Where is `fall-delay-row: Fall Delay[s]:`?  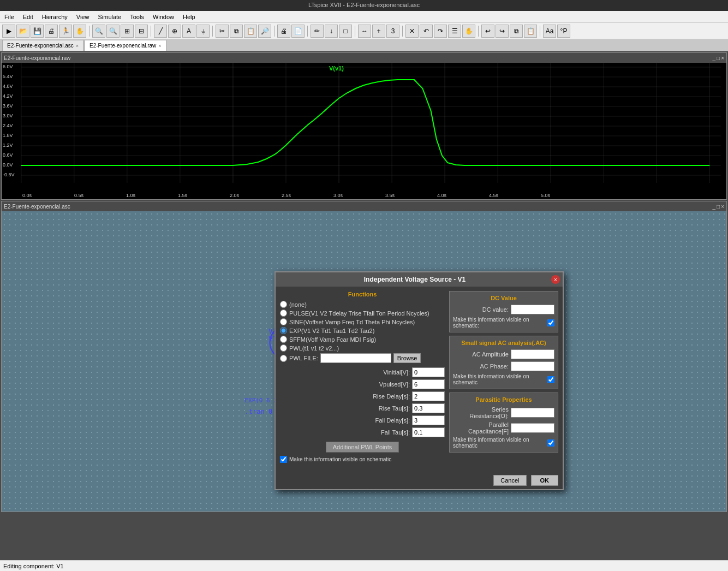 fall-delay-row: Fall Delay[s]: is located at coordinates (362, 420).